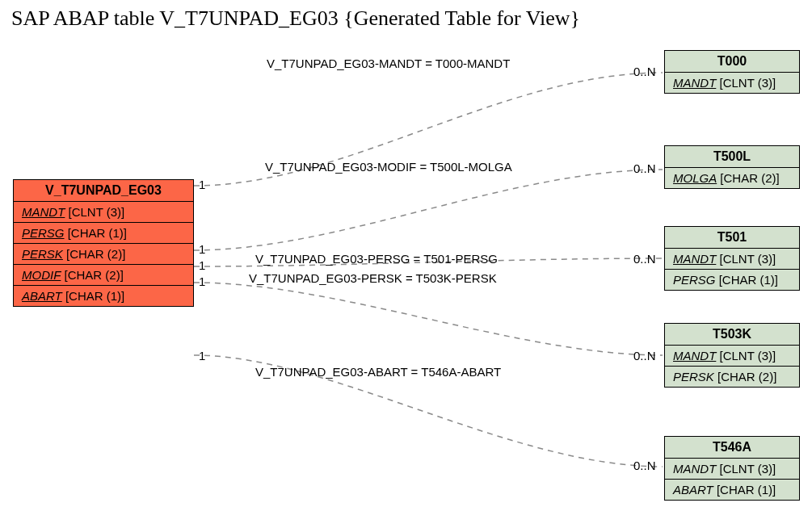 The height and width of the screenshot is (528, 812). I want to click on entity-header: T503K, so click(732, 334).